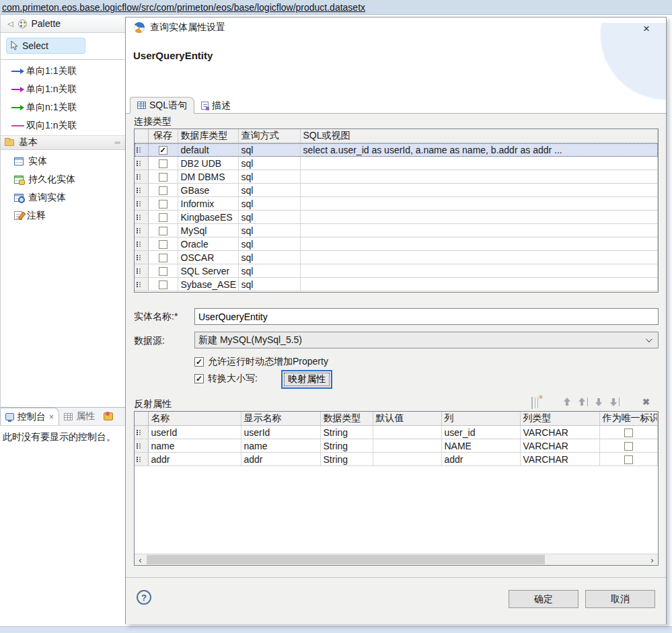  What do you see at coordinates (208, 231) in the screenshot?
I see `db-type-cell: MySql` at bounding box center [208, 231].